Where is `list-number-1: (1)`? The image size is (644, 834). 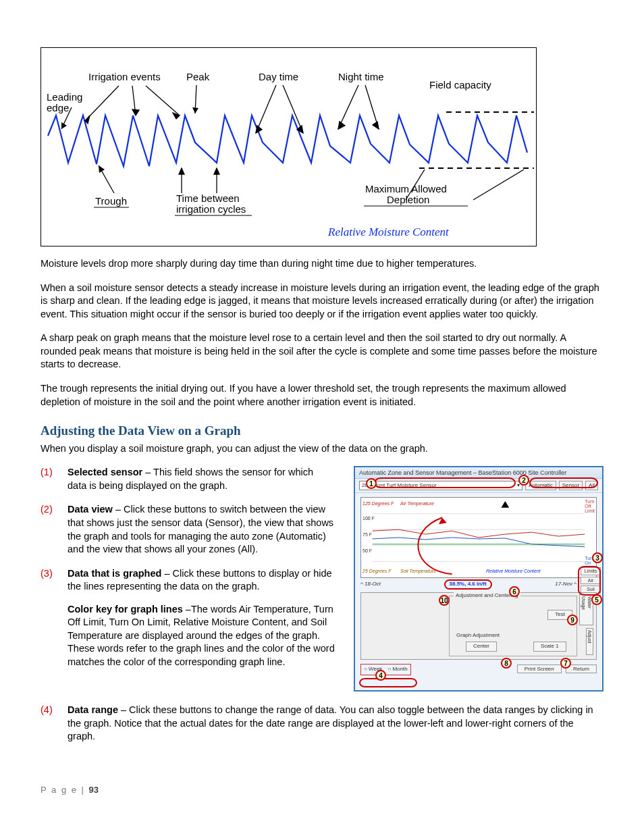 list-number-1: (1) is located at coordinates (54, 479).